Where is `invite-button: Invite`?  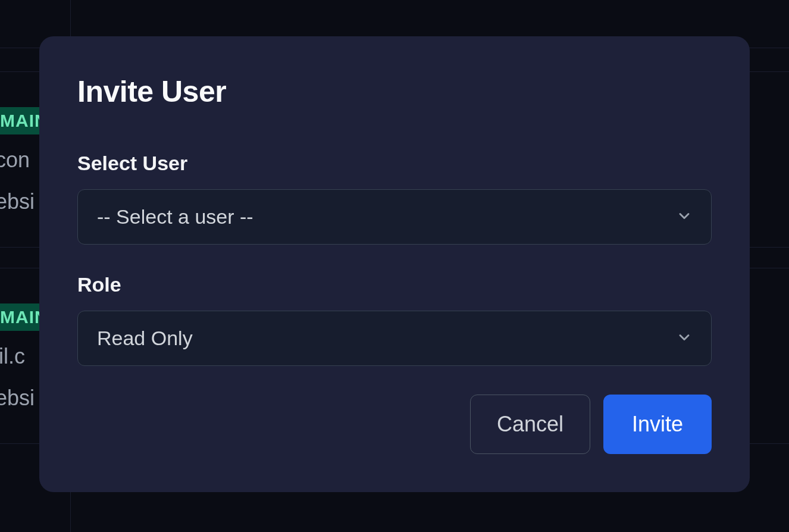
invite-button: Invite is located at coordinates (658, 424).